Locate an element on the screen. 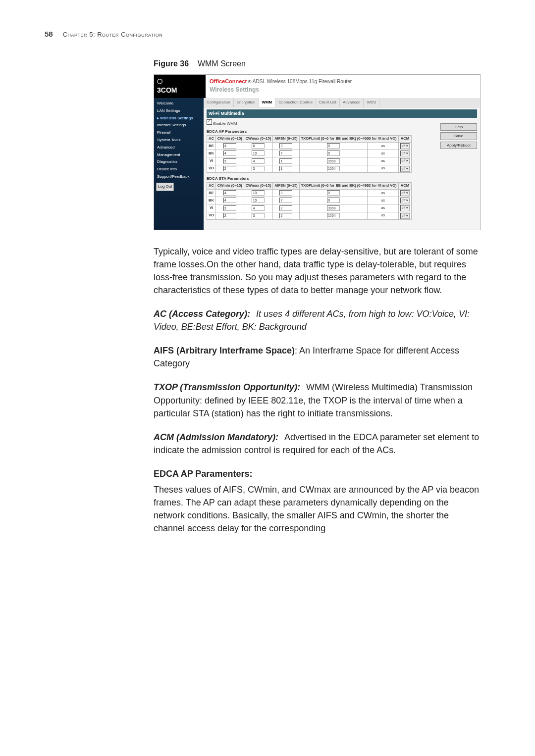 The image size is (535, 756). table-row: VI3423008usoff ▾ is located at coordinates (309, 208).